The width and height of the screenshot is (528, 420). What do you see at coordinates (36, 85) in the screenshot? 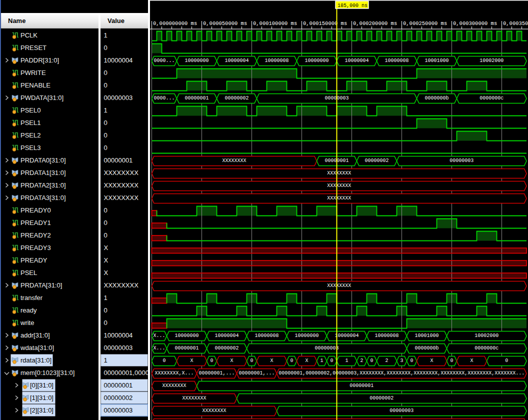
I see `svg-text: PENABLE` at bounding box center [36, 85].